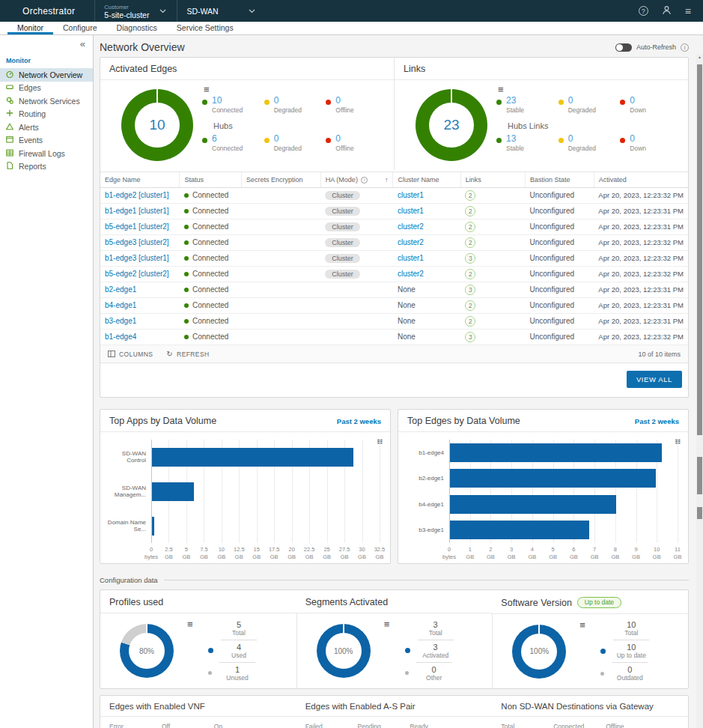 The image size is (703, 728). Describe the element at coordinates (46, 75) in the screenshot. I see `sidebar-item-network-overview: Network Overview` at that location.